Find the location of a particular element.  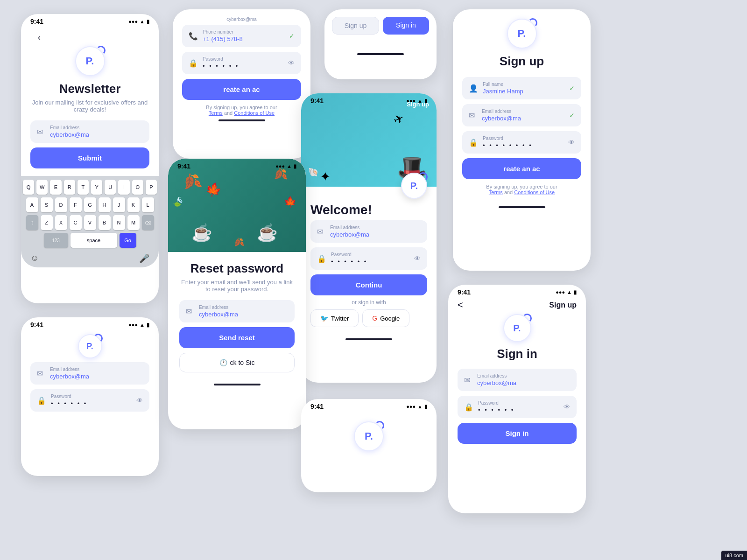

email-field-reset: ✉ Email address cyberbox@ma is located at coordinates (237, 311).